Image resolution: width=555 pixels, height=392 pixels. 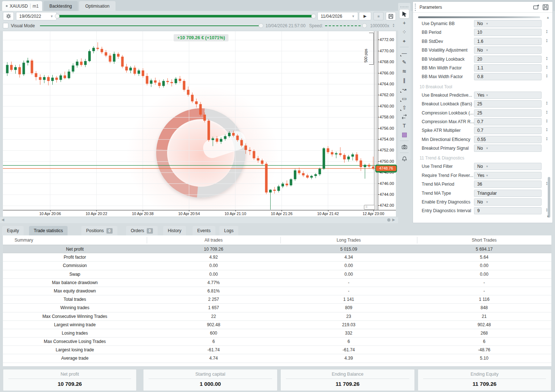 I want to click on measure-drag-handle, so click(x=369, y=207).